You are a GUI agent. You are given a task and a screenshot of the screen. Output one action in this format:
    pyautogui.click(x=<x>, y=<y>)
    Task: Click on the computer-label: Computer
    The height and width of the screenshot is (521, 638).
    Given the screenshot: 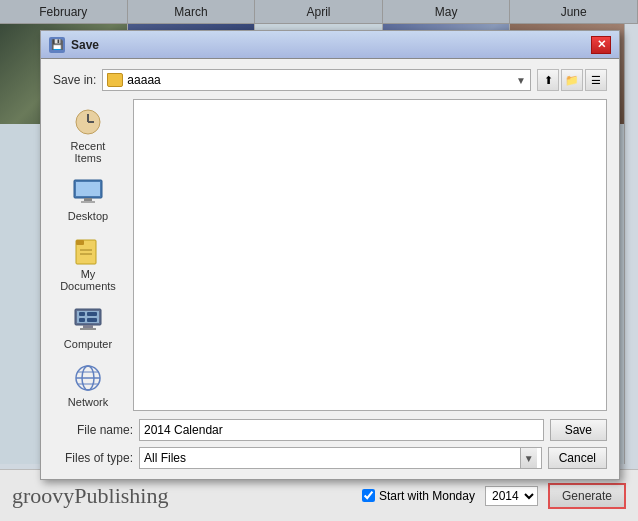 What is the action you would take?
    pyautogui.click(x=88, y=344)
    